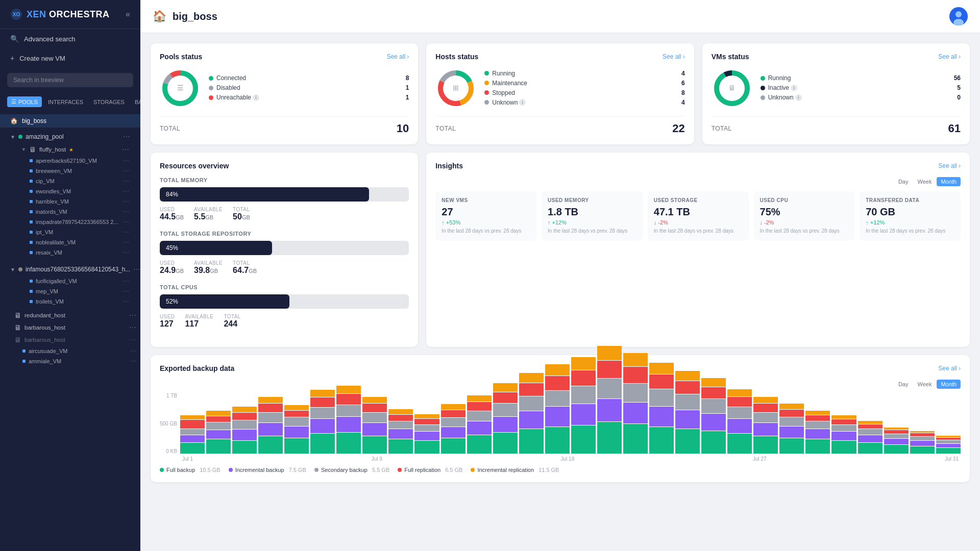  What do you see at coordinates (136, 102) in the screenshot?
I see `tab-backups: BACKUPS` at bounding box center [136, 102].